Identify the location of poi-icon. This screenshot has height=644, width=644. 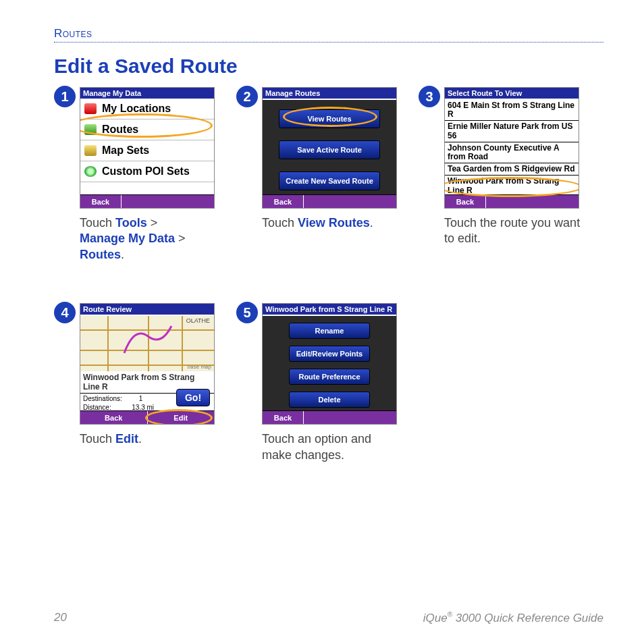
(90, 171).